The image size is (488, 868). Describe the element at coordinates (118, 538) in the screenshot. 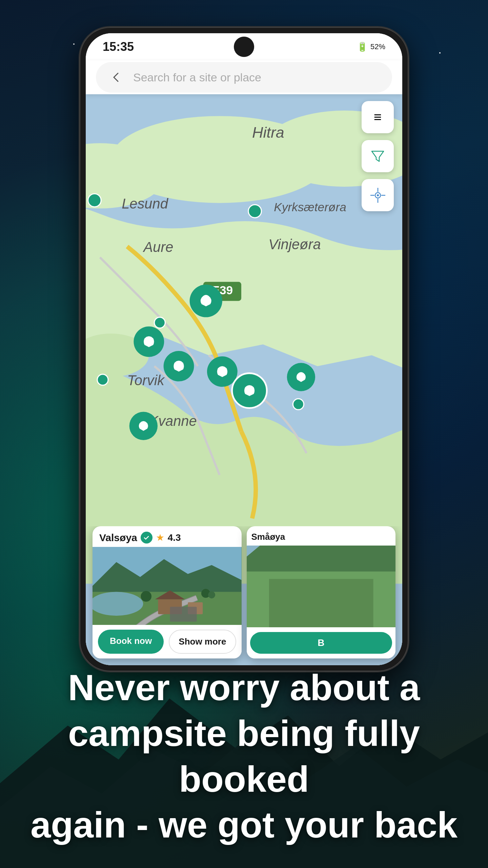

I see `card-valsoya-name: Valsøya` at that location.